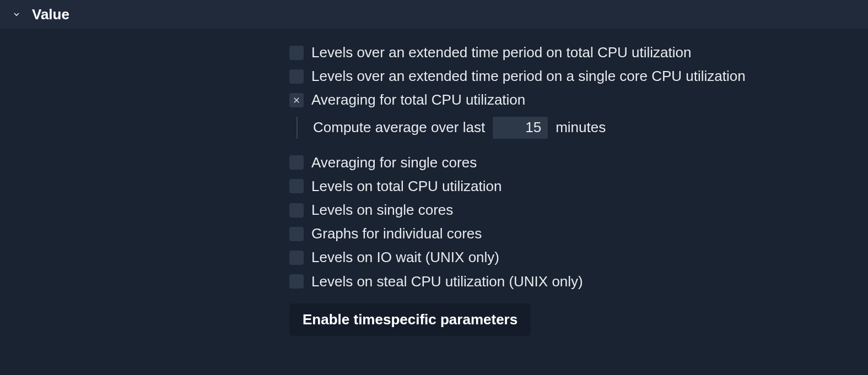  What do you see at coordinates (502, 53) in the screenshot?
I see `label-extended-total: Levels over an extended time period on t…` at bounding box center [502, 53].